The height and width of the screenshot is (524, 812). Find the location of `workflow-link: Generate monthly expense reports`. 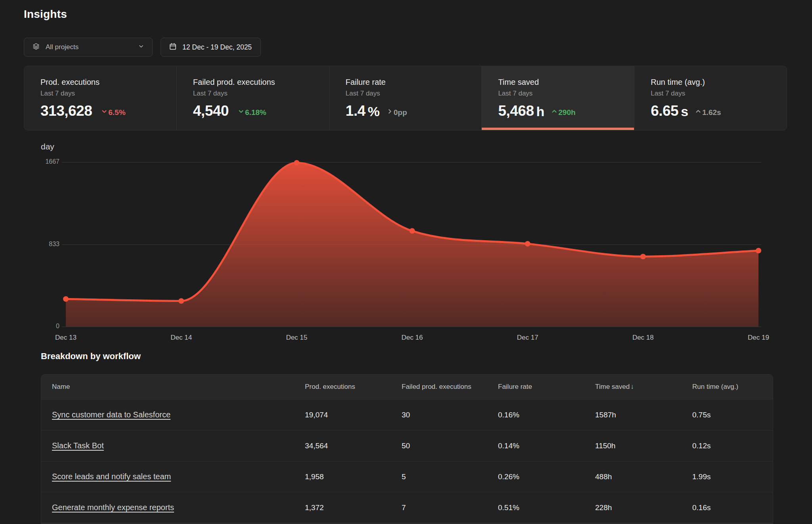

workflow-link: Generate monthly expense reports is located at coordinates (113, 507).